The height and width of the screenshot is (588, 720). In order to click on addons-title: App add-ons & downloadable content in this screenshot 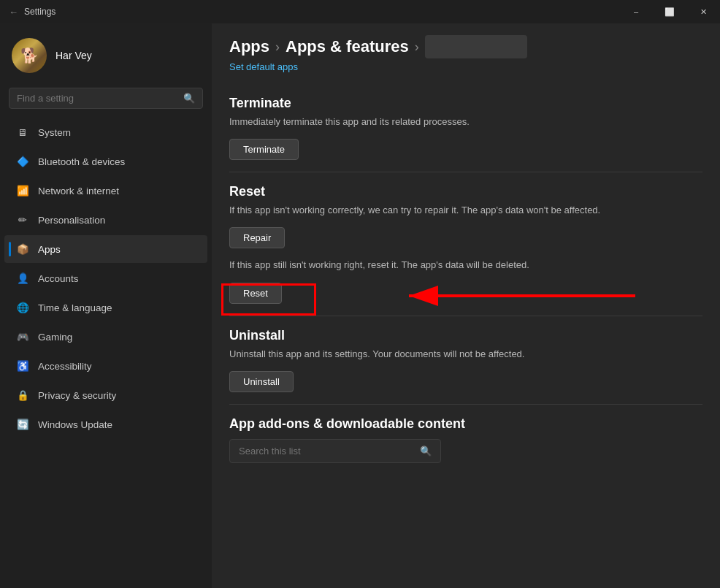, I will do `click(466, 424)`.